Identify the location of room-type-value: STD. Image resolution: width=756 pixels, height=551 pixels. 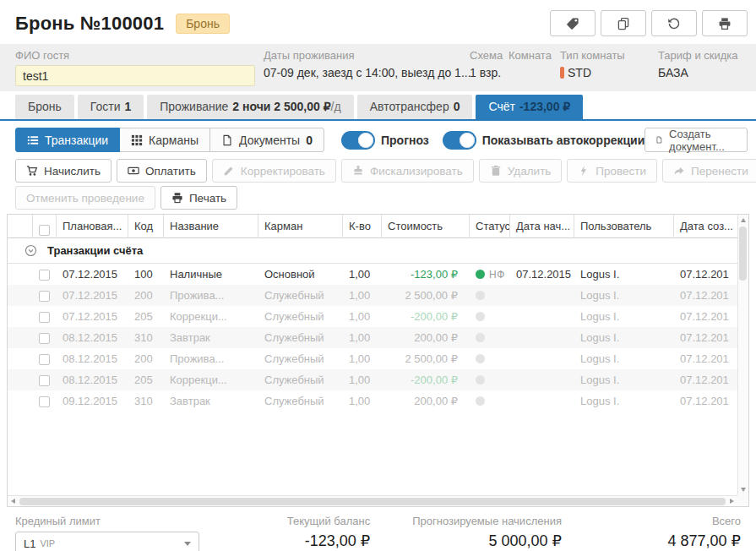
(576, 73).